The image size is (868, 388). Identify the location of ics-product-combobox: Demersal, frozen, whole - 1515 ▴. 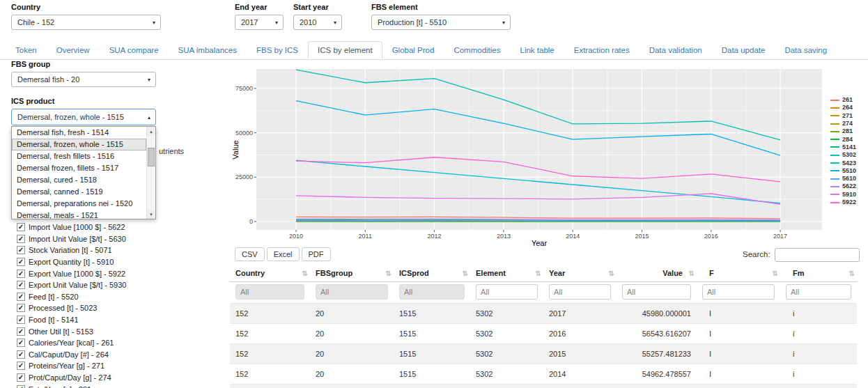
(84, 117).